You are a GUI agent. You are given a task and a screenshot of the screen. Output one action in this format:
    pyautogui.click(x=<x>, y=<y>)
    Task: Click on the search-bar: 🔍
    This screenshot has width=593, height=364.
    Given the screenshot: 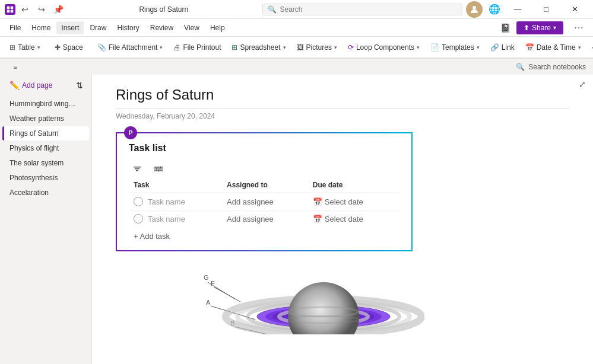 What is the action you would take?
    pyautogui.click(x=363, y=9)
    